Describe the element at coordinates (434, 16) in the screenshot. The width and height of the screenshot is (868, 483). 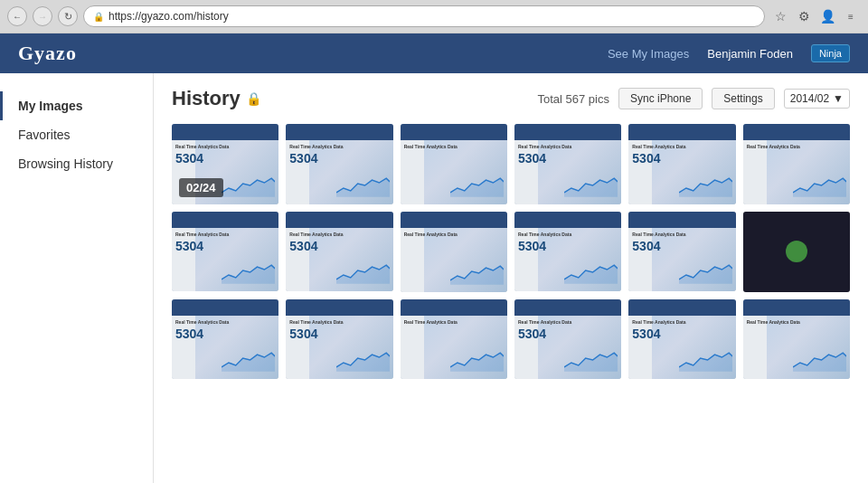
I see `browser-toolbar: ← → ↻ 🔒 https://gyazo.com/history ☆ ⚙ 👤 …` at that location.